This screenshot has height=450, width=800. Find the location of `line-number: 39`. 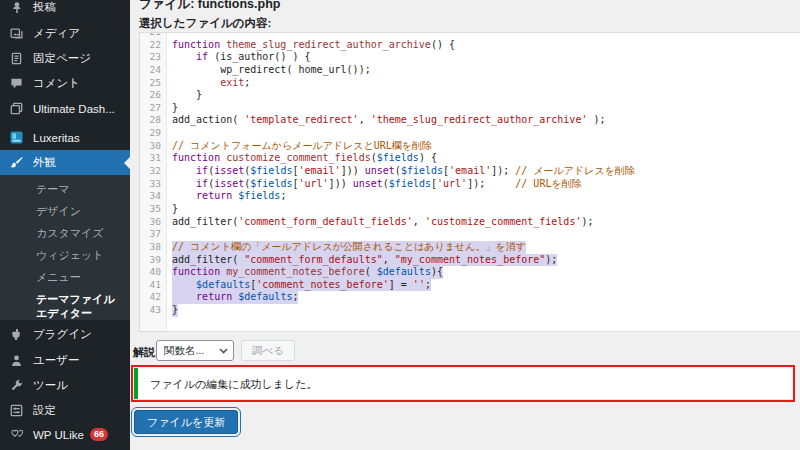

line-number: 39 is located at coordinates (154, 260).